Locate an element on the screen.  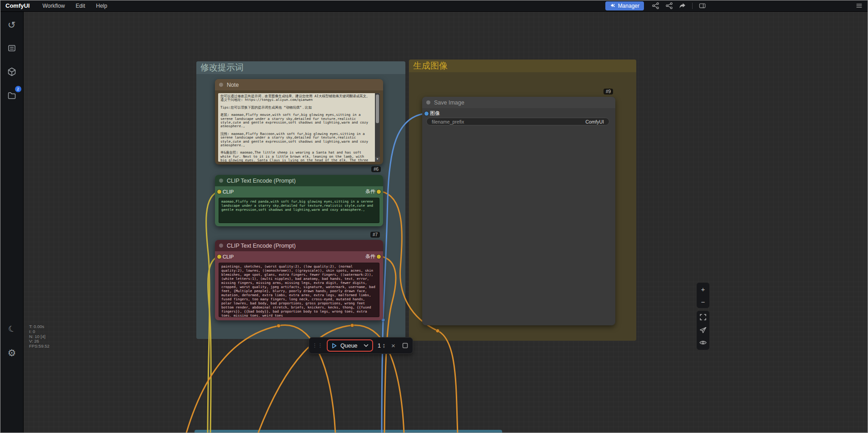
node-save-image-title: Save Image is located at coordinates (449, 103).